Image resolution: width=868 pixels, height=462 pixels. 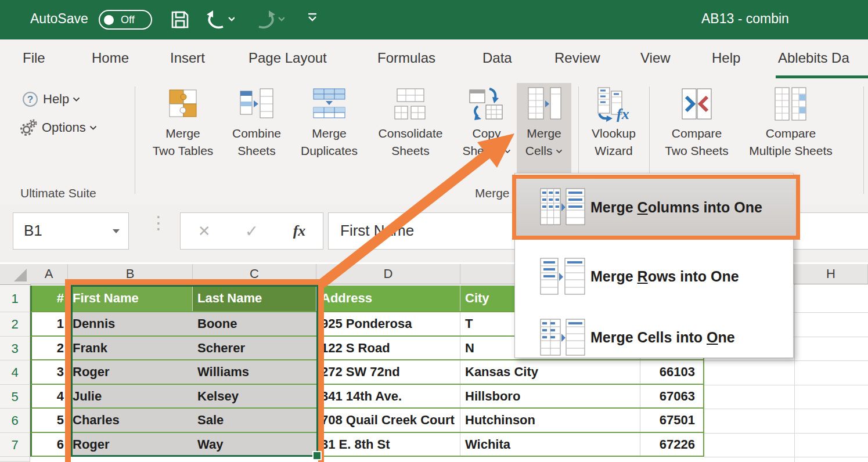 I want to click on customize-quick-access-button, so click(x=312, y=19).